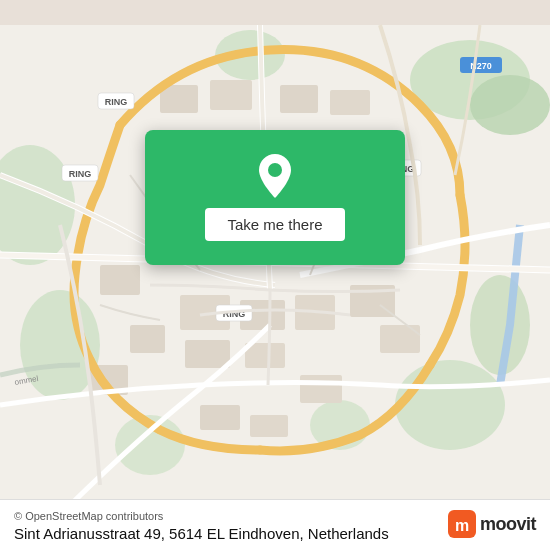 This screenshot has width=550, height=550. Describe the element at coordinates (492, 524) in the screenshot. I see `moovit-logo: m moovit` at that location.